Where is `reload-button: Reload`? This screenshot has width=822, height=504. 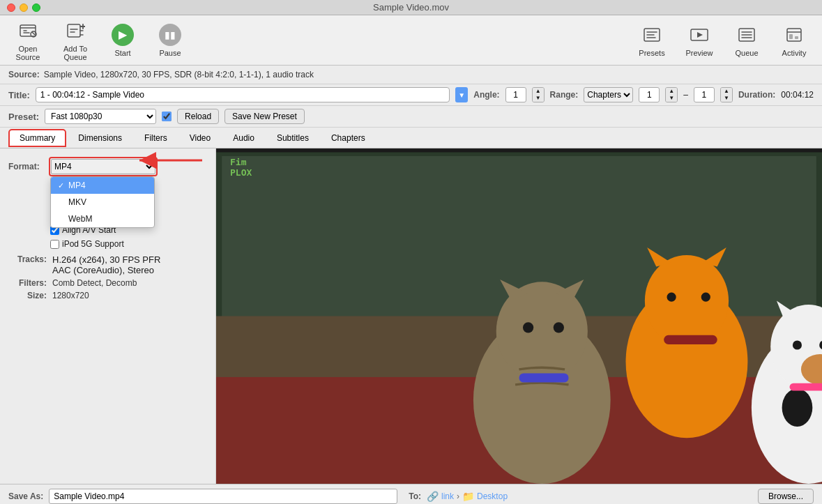 reload-button: Reload is located at coordinates (198, 116).